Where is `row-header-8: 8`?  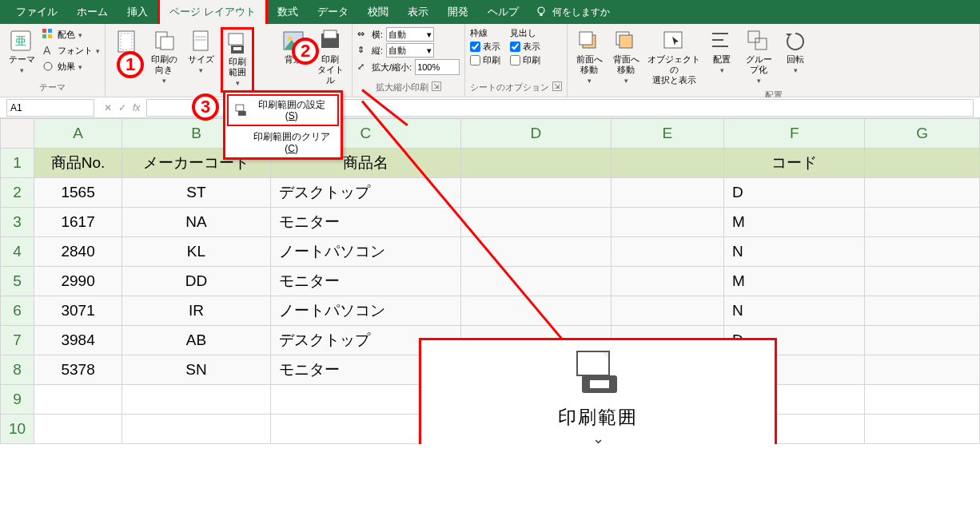
row-header-8: 8 is located at coordinates (18, 371).